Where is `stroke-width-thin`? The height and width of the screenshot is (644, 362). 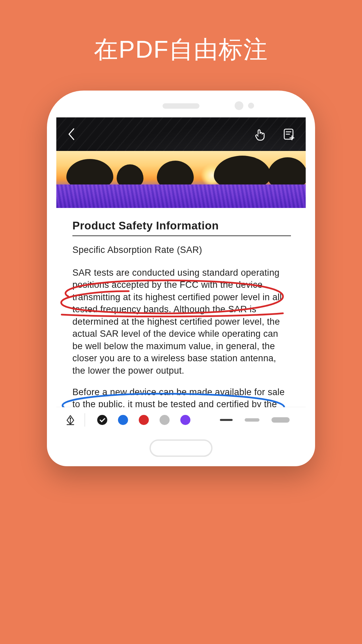
stroke-width-thin is located at coordinates (226, 420).